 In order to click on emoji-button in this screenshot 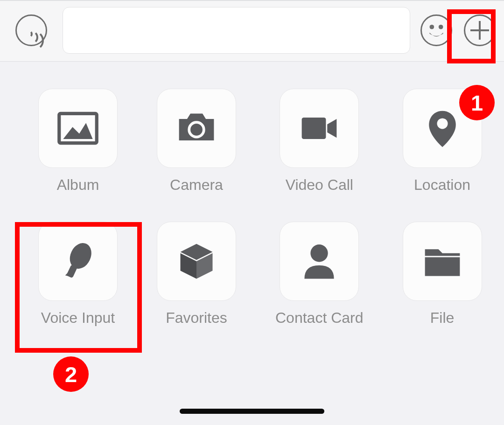, I will do `click(436, 30)`.